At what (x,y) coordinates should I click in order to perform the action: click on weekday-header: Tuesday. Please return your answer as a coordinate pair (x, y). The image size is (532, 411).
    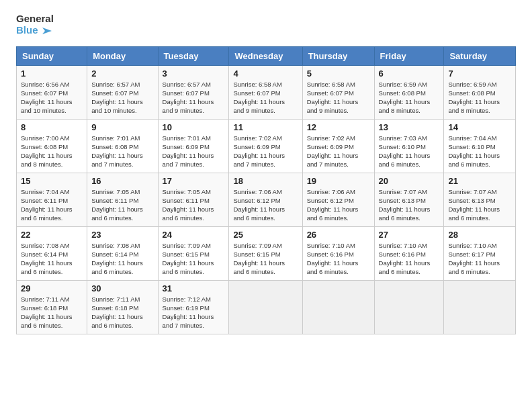
    Looking at the image, I should click on (193, 56).